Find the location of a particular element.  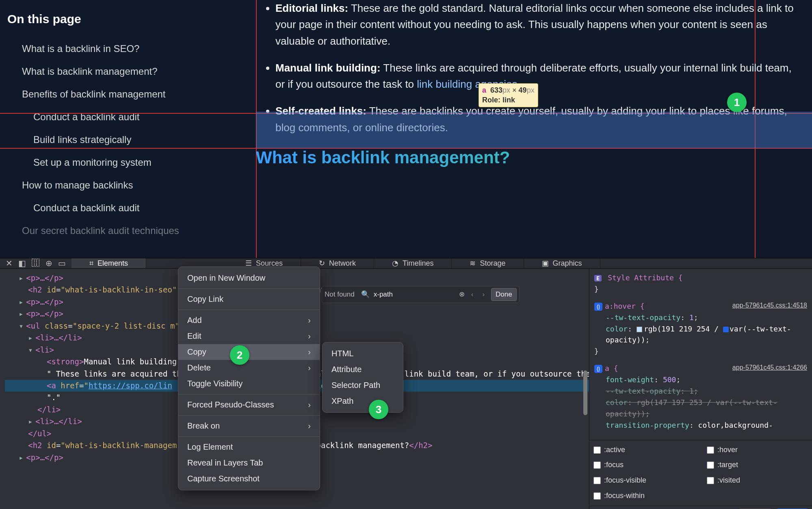

pseudo-toggle: :hover is located at coordinates (757, 450).